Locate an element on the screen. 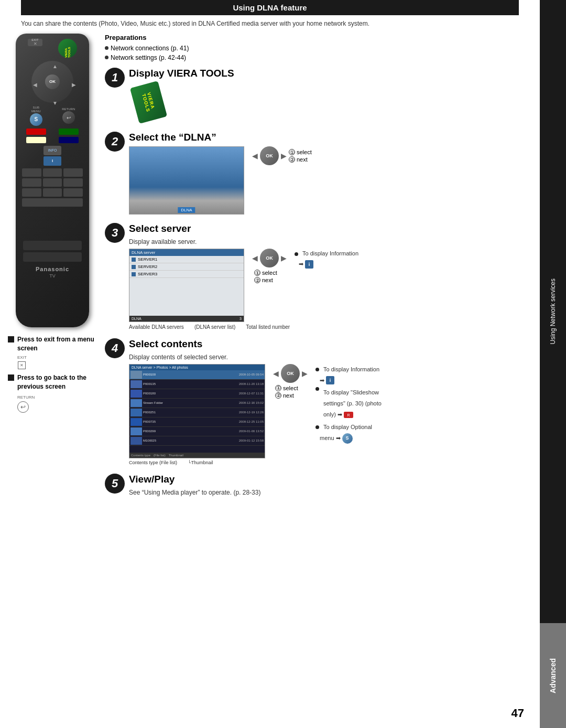 The image size is (566, 728). annotation-select: ① select is located at coordinates (300, 152).